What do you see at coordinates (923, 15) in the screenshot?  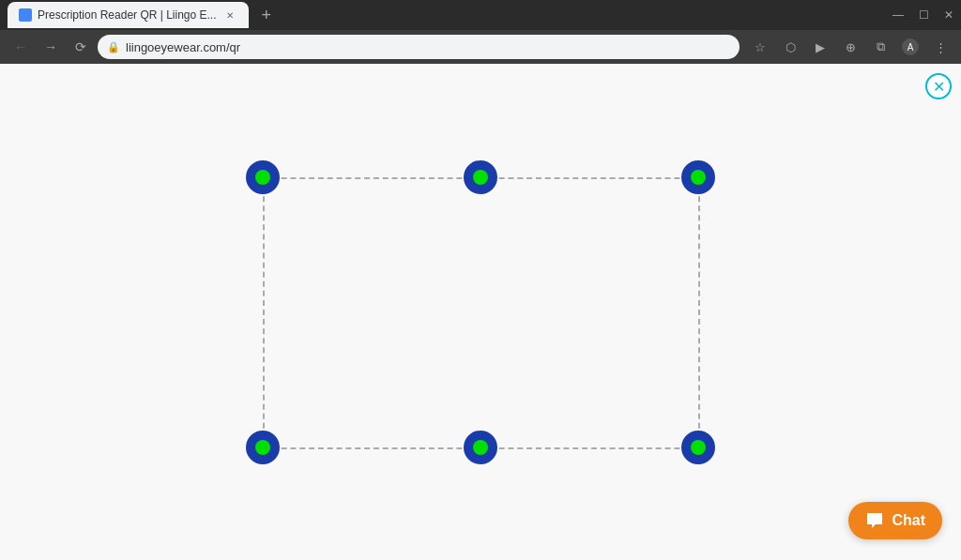 I see `maximize-button: ☐` at bounding box center [923, 15].